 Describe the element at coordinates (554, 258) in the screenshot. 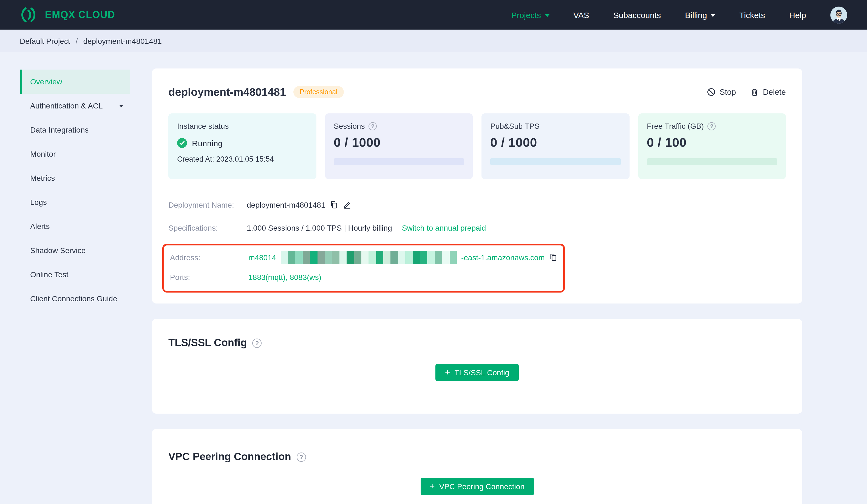

I see `copy-icon` at that location.